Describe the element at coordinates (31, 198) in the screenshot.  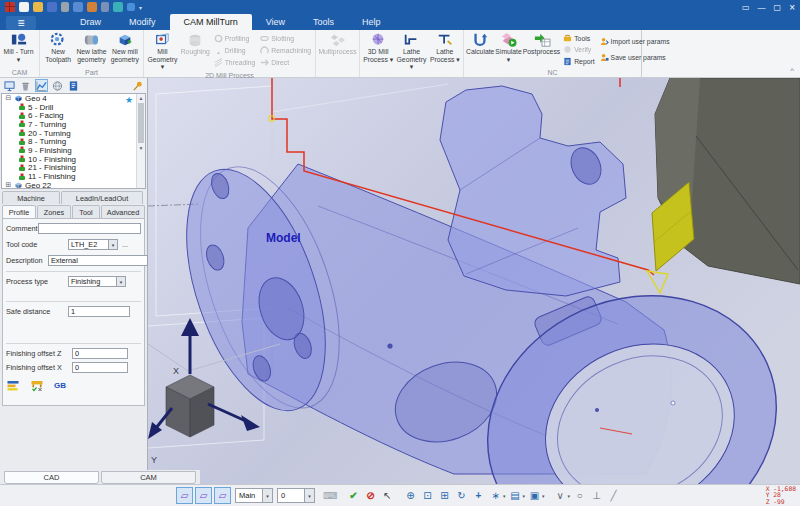
I see `tab-machine: Machine` at that location.